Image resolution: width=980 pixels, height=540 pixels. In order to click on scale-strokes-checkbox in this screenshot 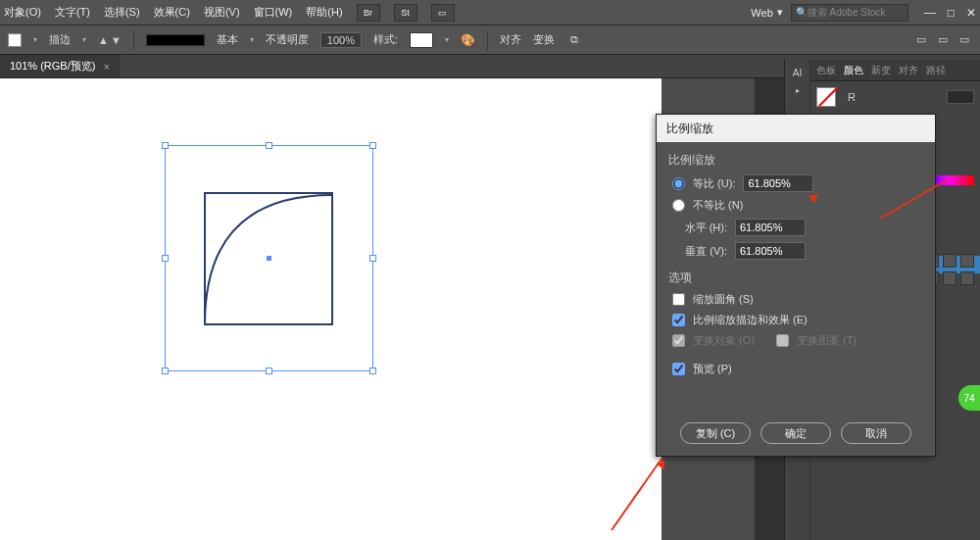, I will do `click(678, 319)`.